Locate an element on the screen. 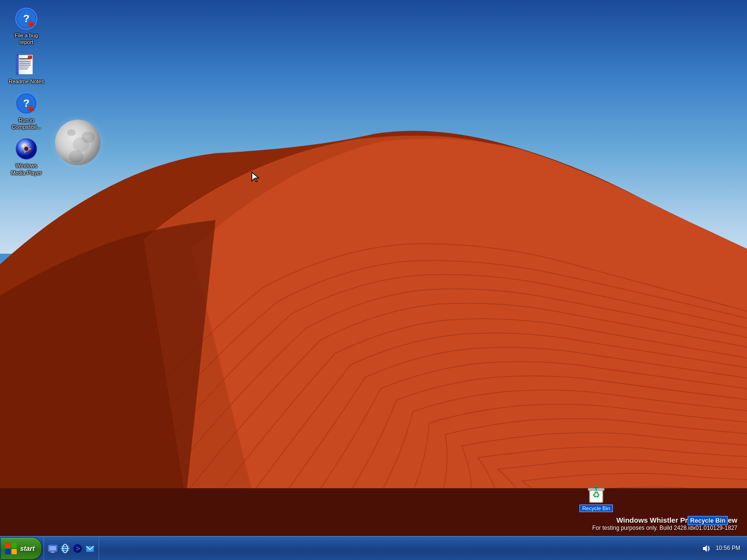 Image resolution: width=747 pixels, height=560 pixels. start-button-label: start is located at coordinates (27, 549).